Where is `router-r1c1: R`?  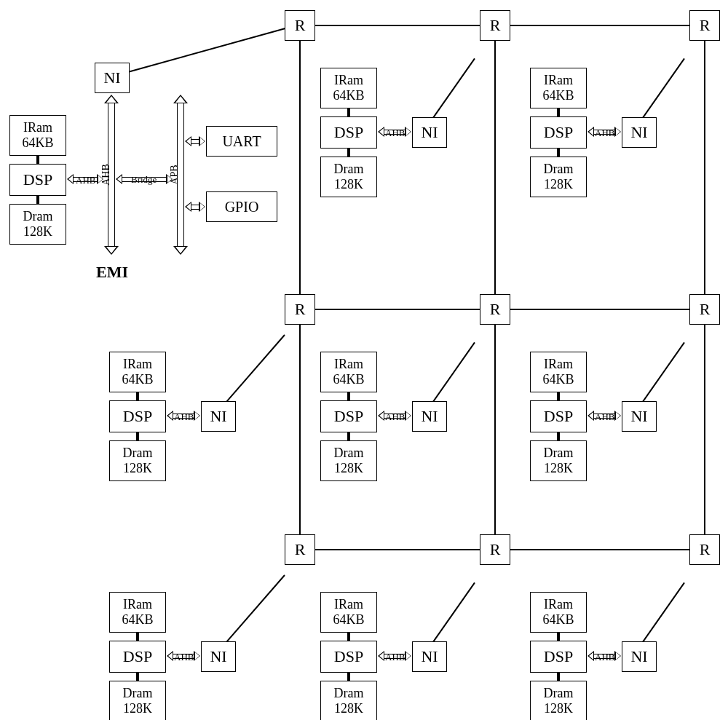 router-r1c1: R is located at coordinates (495, 309).